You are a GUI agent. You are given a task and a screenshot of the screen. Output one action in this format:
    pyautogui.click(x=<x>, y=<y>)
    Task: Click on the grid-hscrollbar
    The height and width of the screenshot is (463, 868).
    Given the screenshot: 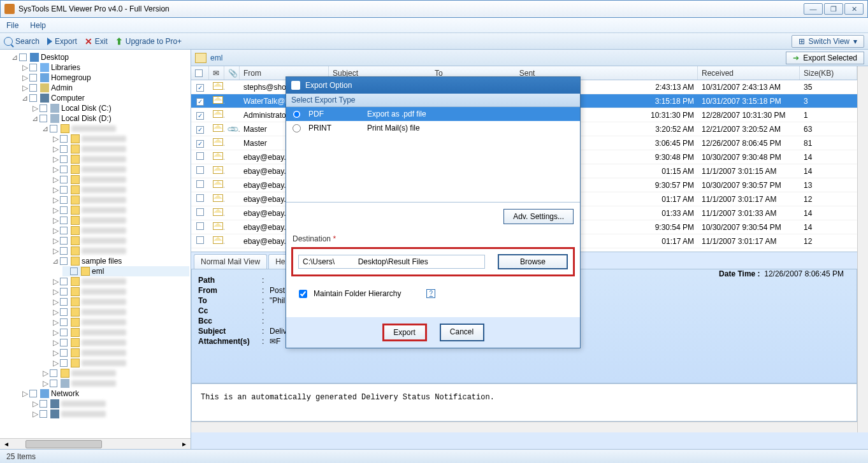 What is the action you would take?
    pyautogui.click(x=524, y=427)
    